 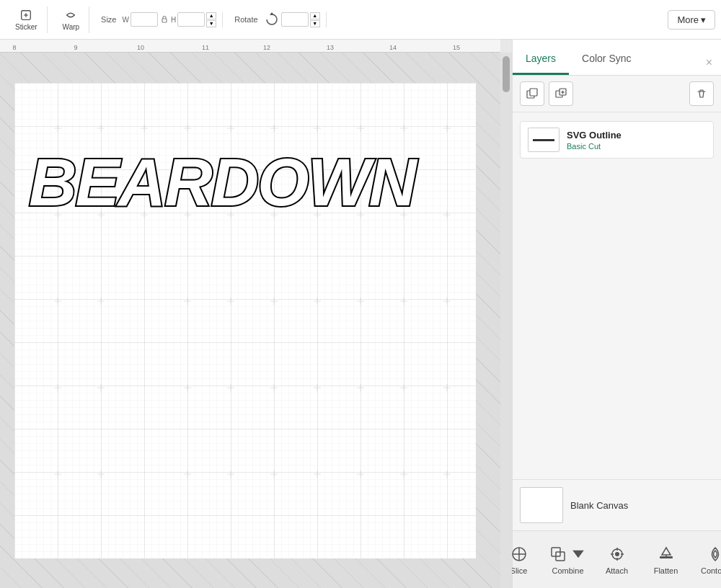 I want to click on ruler-mark-11: 11, so click(x=205, y=48).